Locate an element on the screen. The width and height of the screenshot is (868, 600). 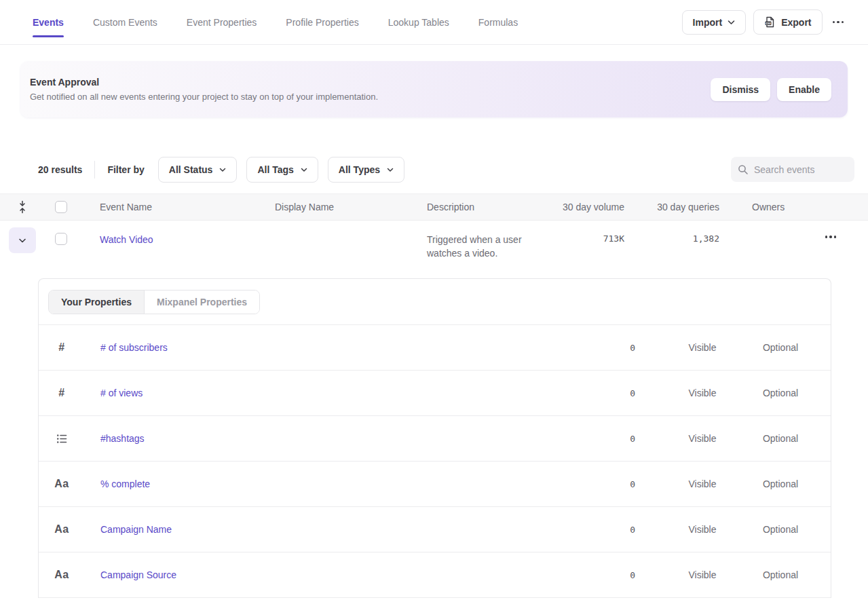
top-nav: EventsCustom EventsEvent PropertiesProfi… is located at coordinates (434, 22).